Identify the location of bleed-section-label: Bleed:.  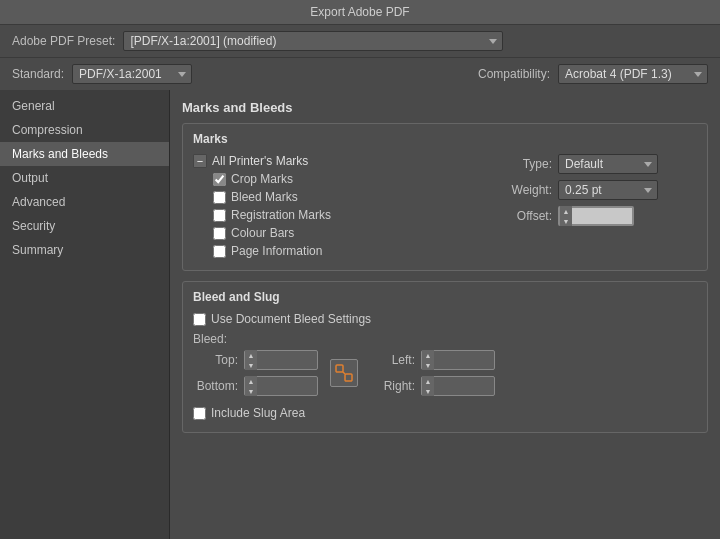
(445, 339).